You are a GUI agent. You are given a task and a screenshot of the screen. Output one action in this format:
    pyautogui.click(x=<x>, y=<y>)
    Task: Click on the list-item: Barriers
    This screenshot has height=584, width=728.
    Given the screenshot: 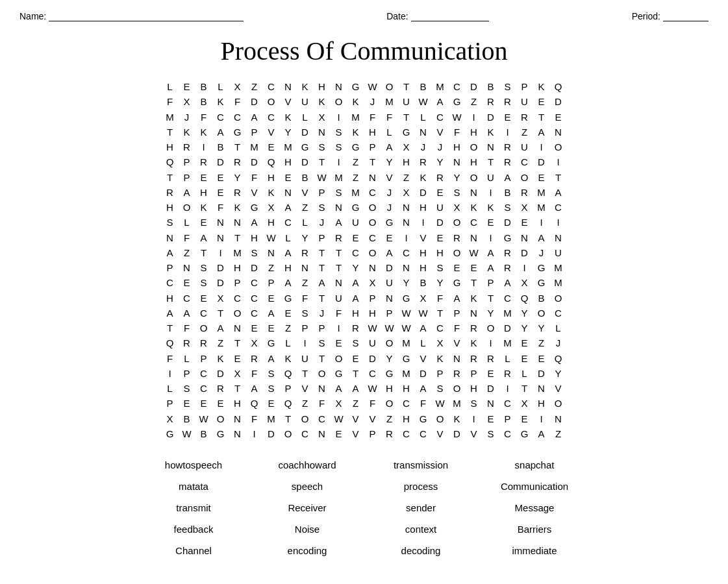 What is the action you would take?
    pyautogui.click(x=535, y=529)
    